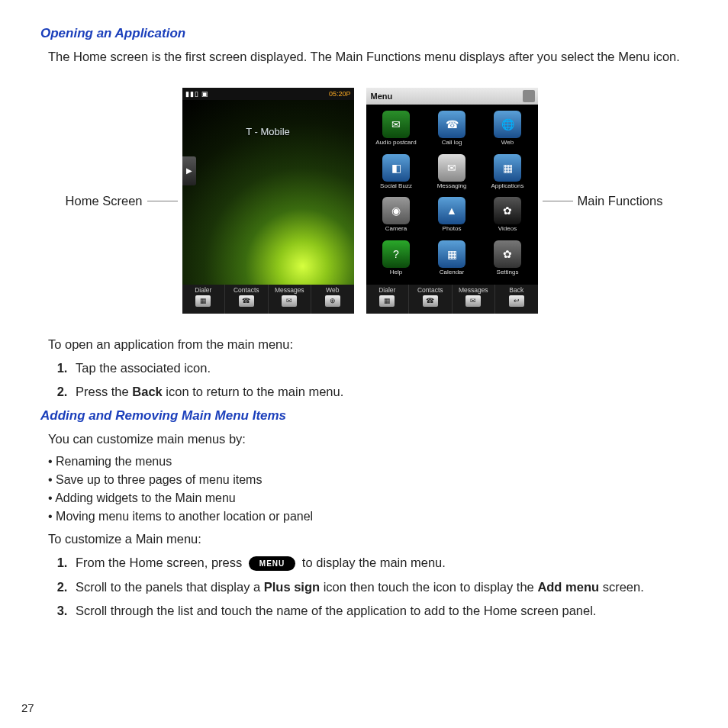 Image resolution: width=728 pixels, height=728 pixels. I want to click on web-icon: ⊕, so click(333, 301).